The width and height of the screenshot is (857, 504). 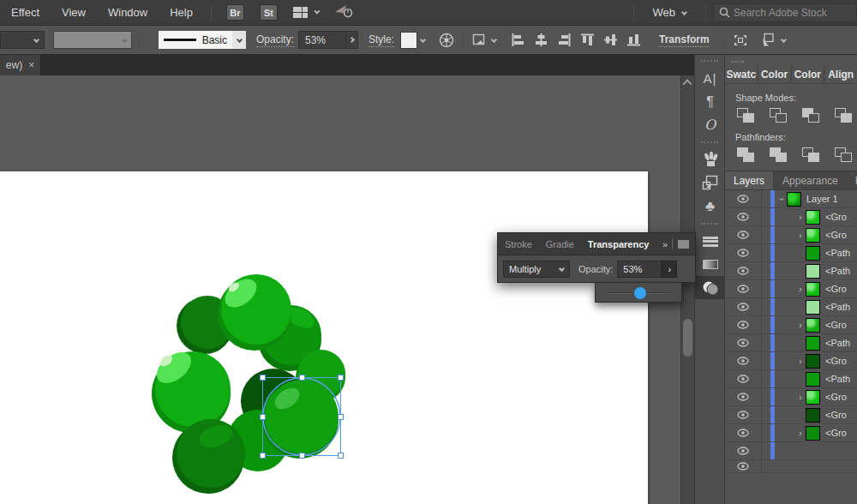 What do you see at coordinates (791, 415) in the screenshot?
I see `layer-row: <Gro` at bounding box center [791, 415].